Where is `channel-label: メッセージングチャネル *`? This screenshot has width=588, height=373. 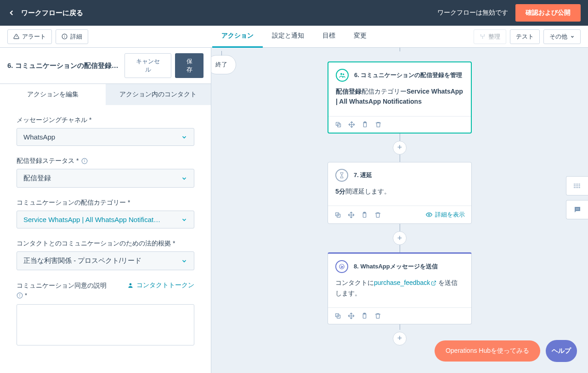 channel-label: メッセージングチャネル * is located at coordinates (106, 120).